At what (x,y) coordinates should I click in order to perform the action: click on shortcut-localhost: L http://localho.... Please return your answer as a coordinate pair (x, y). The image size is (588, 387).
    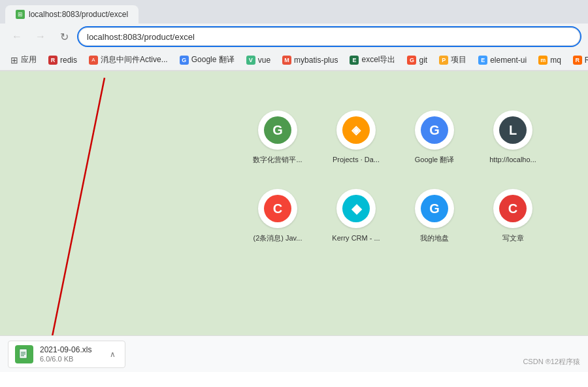
    Looking at the image, I should click on (513, 146).